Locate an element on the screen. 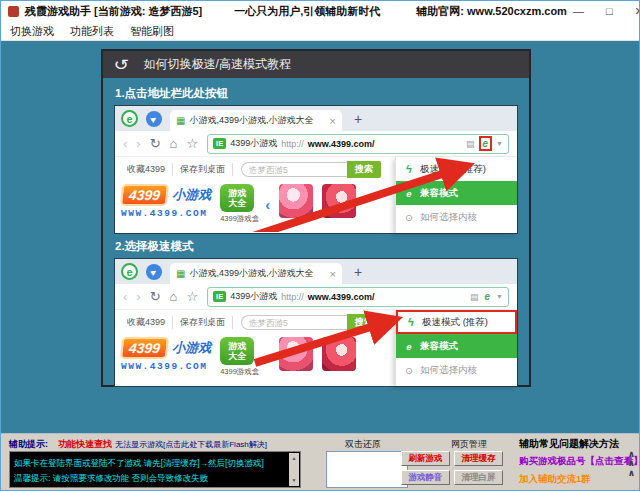  tips-label: 辅助提示: is located at coordinates (28, 444).